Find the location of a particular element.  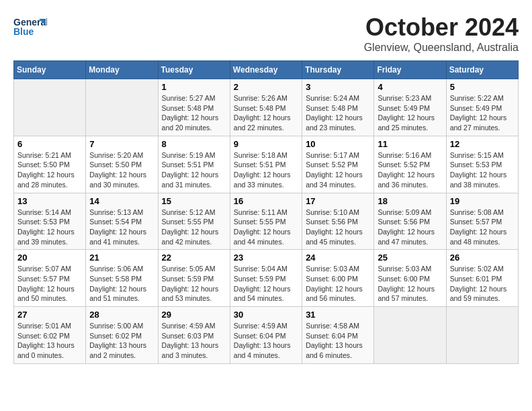

day-info: Sunrise: 5:22 AM Sunset: 5:49 PM Dayligh… is located at coordinates (482, 113).